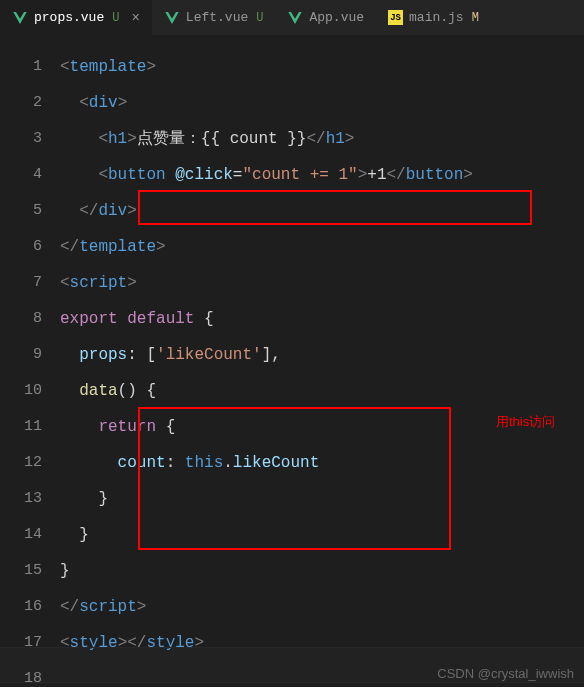 Image resolution: width=584 pixels, height=687 pixels. I want to click on code-line: <script>, so click(322, 283).